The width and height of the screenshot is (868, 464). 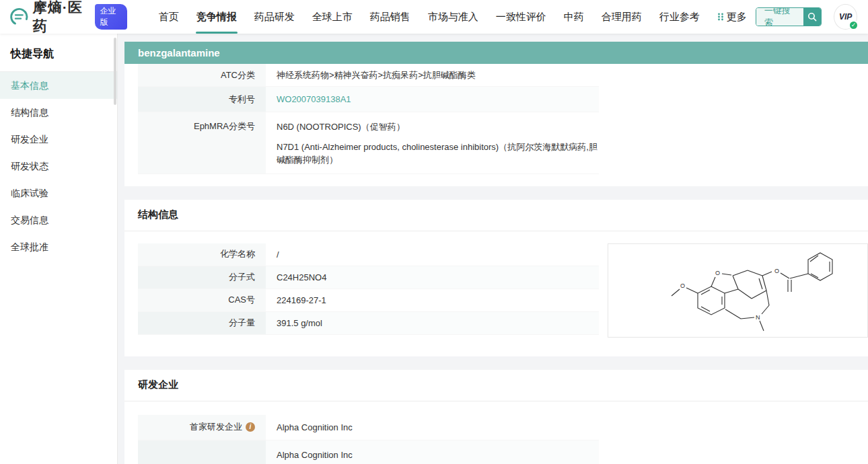 What do you see at coordinates (59, 193) in the screenshot?
I see `sidebar-item-clinical-trials: 临床试验` at bounding box center [59, 193].